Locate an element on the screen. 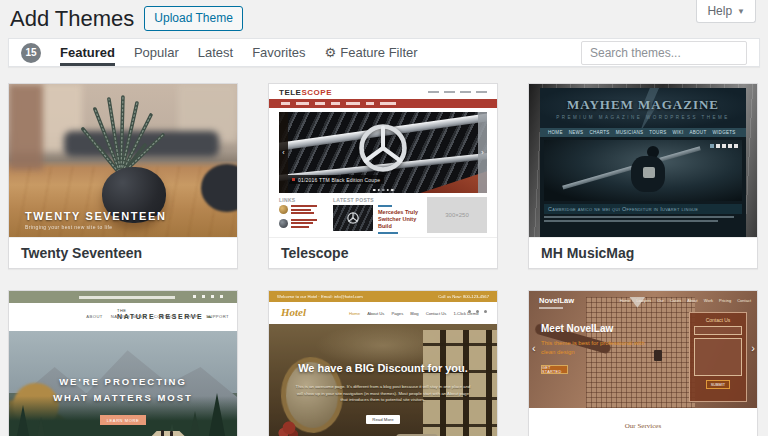  links-column: LINKS is located at coordinates (302, 216).